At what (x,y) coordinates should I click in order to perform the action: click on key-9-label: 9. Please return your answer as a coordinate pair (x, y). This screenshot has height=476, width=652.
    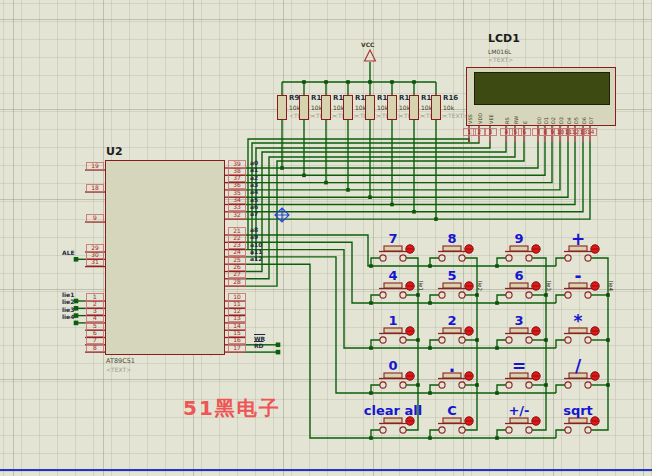
    Looking at the image, I should click on (519, 239).